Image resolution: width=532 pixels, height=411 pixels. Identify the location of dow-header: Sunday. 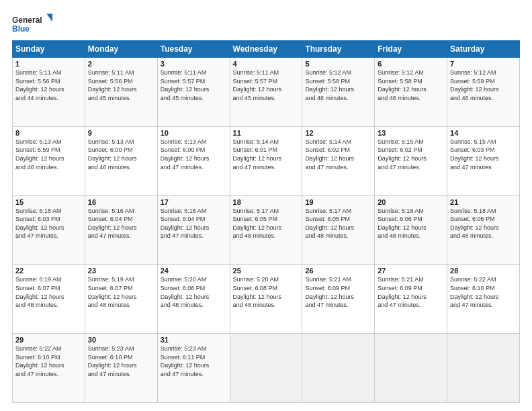
(49, 50).